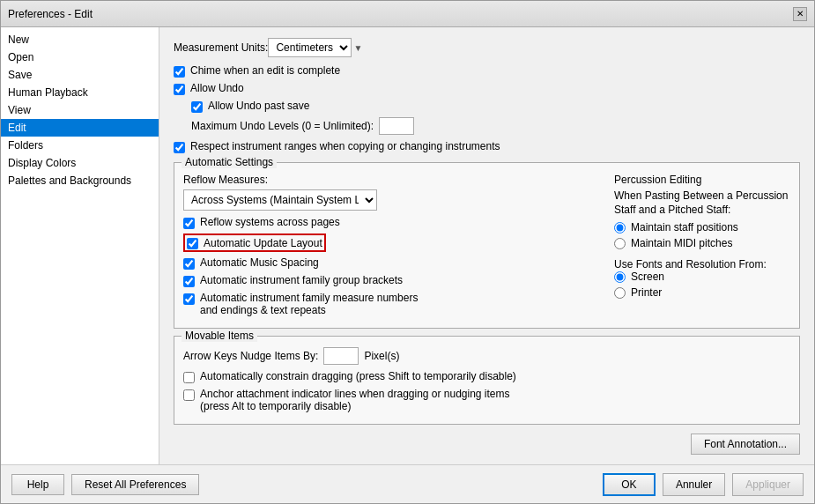  What do you see at coordinates (79, 181) in the screenshot?
I see `sidebar-item-palettes: Palettes and Backgrounds` at bounding box center [79, 181].